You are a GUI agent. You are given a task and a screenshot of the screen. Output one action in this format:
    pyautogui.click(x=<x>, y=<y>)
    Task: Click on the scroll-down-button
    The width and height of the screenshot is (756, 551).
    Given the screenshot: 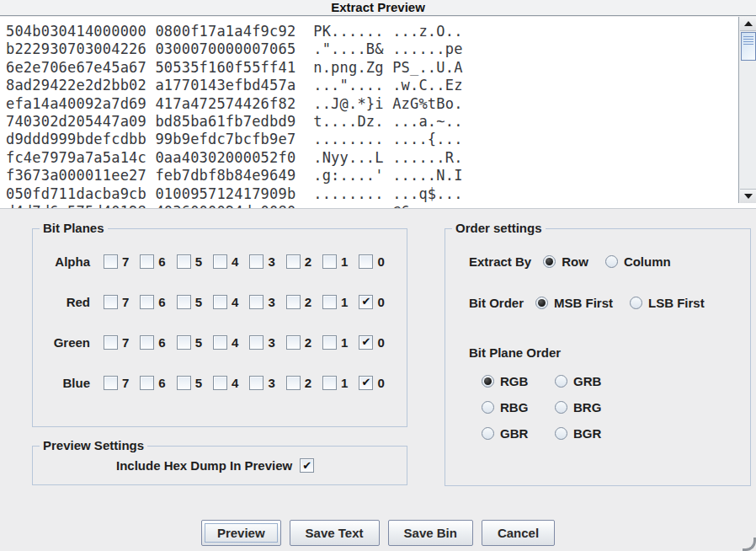 What is the action you would take?
    pyautogui.click(x=748, y=195)
    